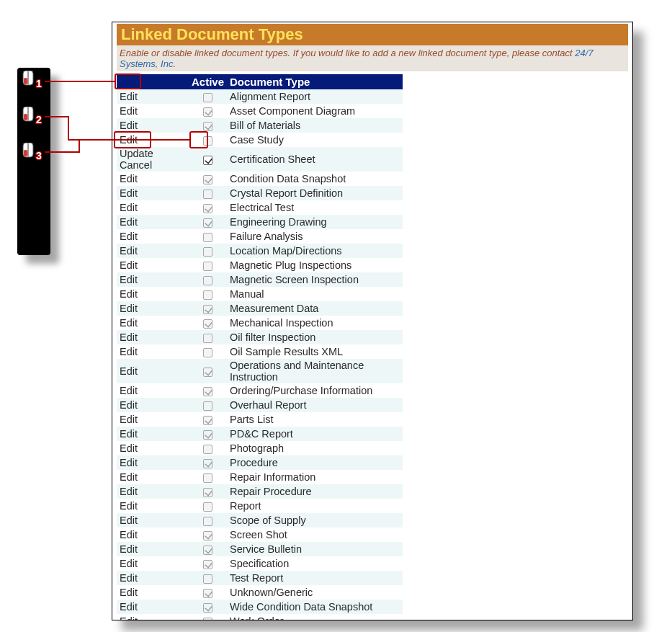  What do you see at coordinates (347, 53) in the screenshot?
I see `hint-text: Enable or disable linked document types.…` at bounding box center [347, 53].